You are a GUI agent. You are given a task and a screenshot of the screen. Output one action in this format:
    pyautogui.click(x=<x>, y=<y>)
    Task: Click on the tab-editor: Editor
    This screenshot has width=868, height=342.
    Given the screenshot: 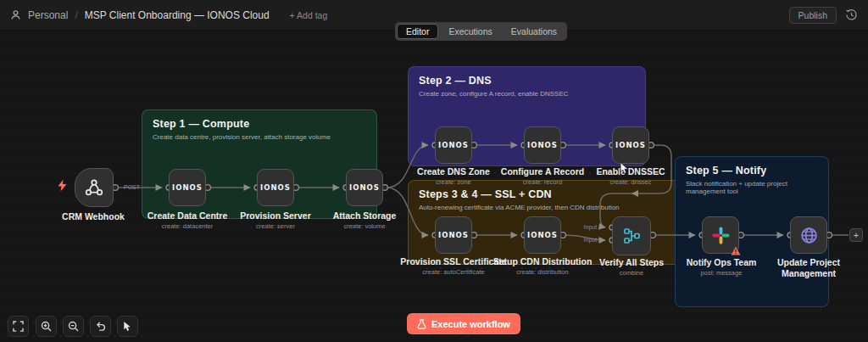 What is the action you would take?
    pyautogui.click(x=417, y=31)
    